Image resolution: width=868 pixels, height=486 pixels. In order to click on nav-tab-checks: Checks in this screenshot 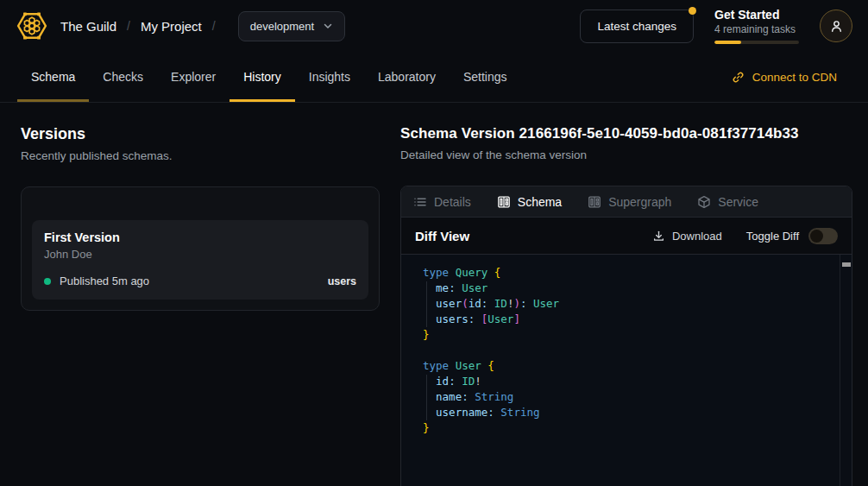, I will do `click(123, 77)`.